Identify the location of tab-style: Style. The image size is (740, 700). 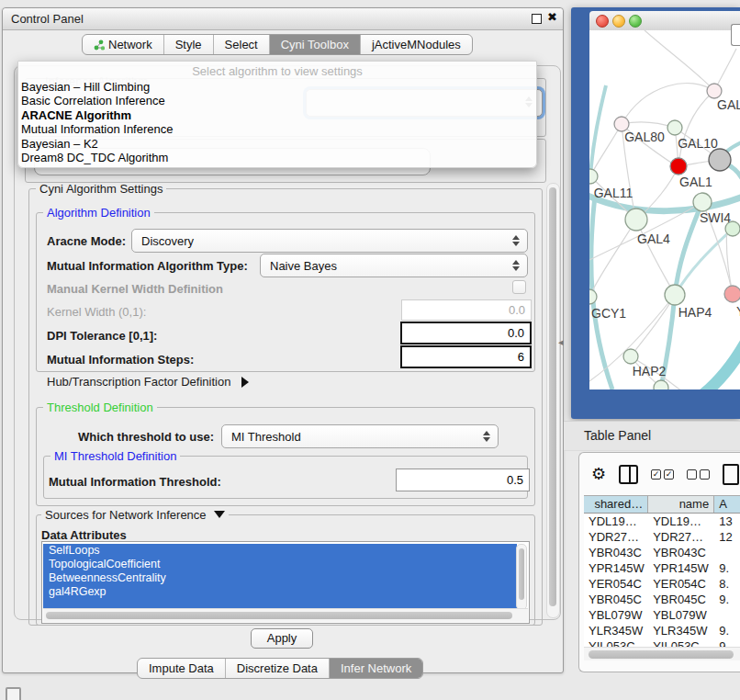
(189, 44).